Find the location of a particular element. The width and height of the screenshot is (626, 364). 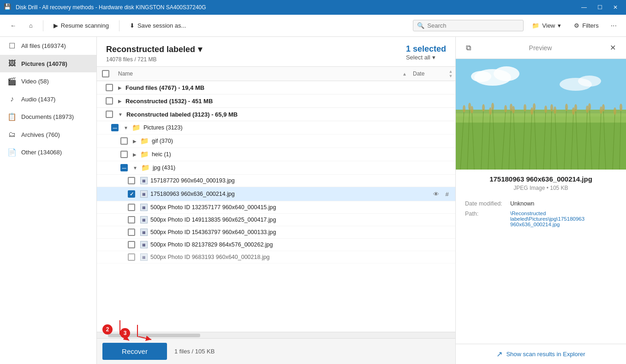

jpg-folder-check is located at coordinates (124, 168).